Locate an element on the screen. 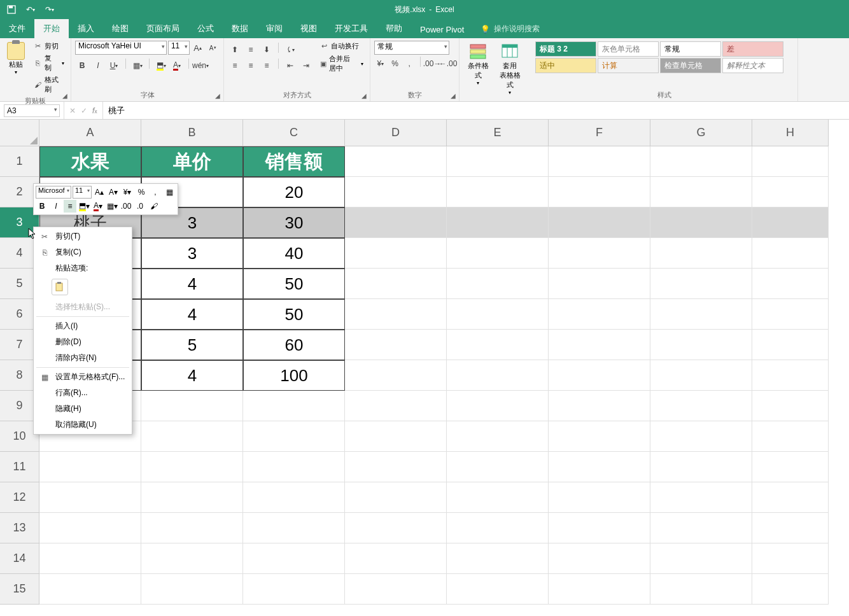 Image resolution: width=849 pixels, height=616 pixels. cell: 20 is located at coordinates (294, 192).